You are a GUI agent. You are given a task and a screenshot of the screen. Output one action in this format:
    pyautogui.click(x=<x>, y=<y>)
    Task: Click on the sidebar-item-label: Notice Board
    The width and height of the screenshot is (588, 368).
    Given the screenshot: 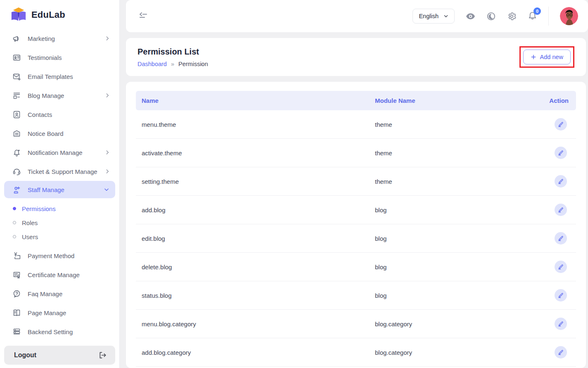 What is the action you would take?
    pyautogui.click(x=45, y=134)
    